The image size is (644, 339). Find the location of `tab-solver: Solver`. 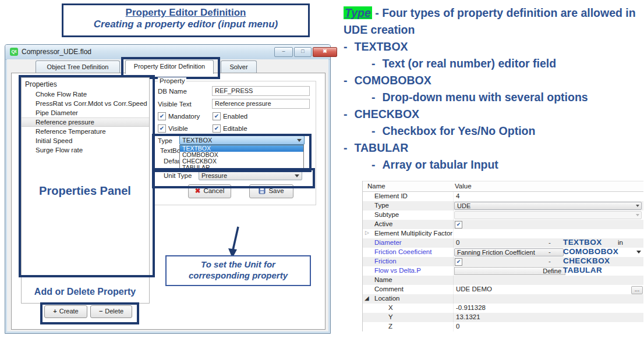

tab-solver: Solver is located at coordinates (239, 67).